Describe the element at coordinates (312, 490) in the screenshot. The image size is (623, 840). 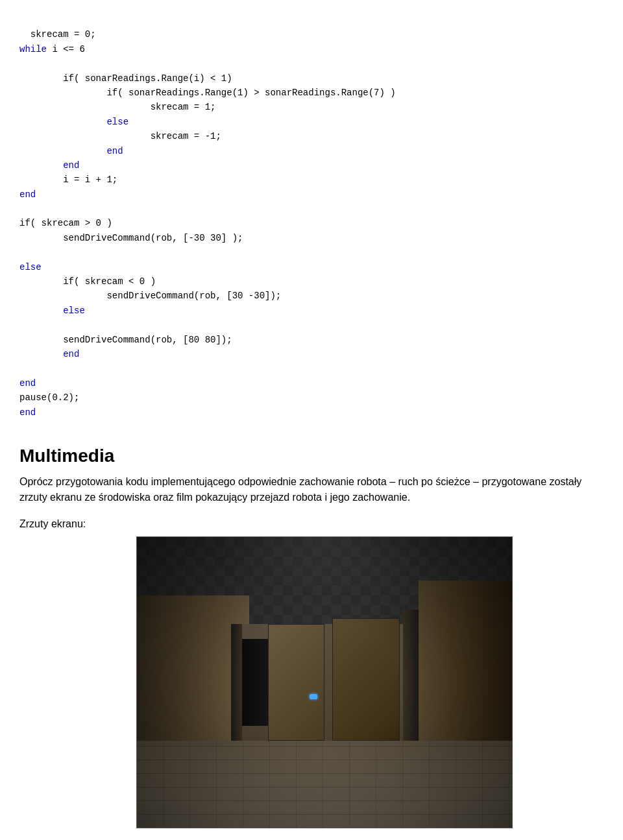
I see `multimedia-description: Oprócz przygotowania kodu implementujące…` at that location.